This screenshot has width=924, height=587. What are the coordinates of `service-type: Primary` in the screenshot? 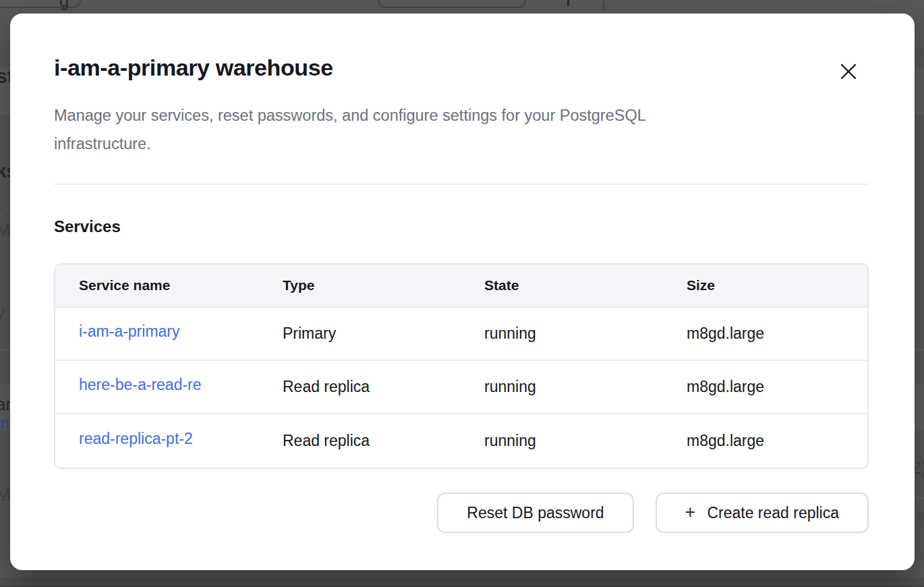 It's located at (383, 333).